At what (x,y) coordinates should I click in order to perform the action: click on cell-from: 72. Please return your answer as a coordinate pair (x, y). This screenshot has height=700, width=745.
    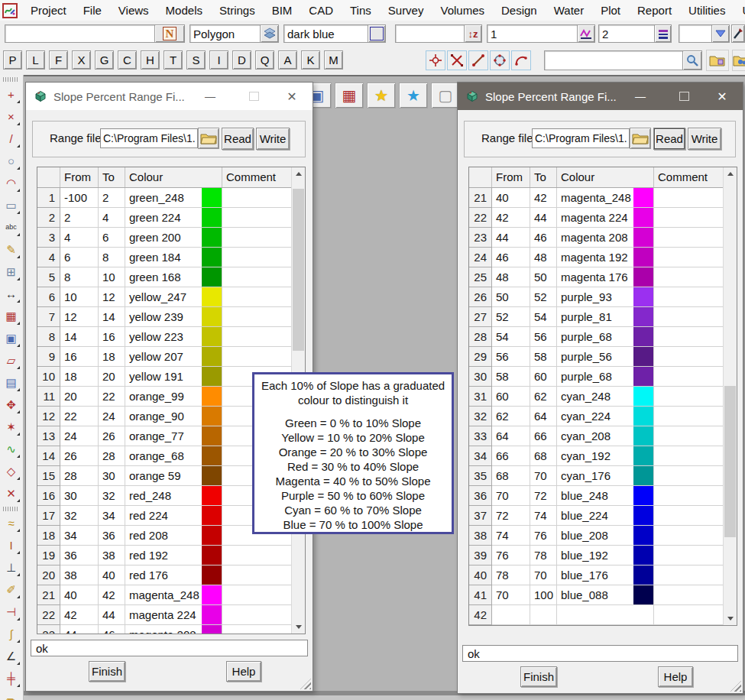
    Looking at the image, I should click on (511, 516).